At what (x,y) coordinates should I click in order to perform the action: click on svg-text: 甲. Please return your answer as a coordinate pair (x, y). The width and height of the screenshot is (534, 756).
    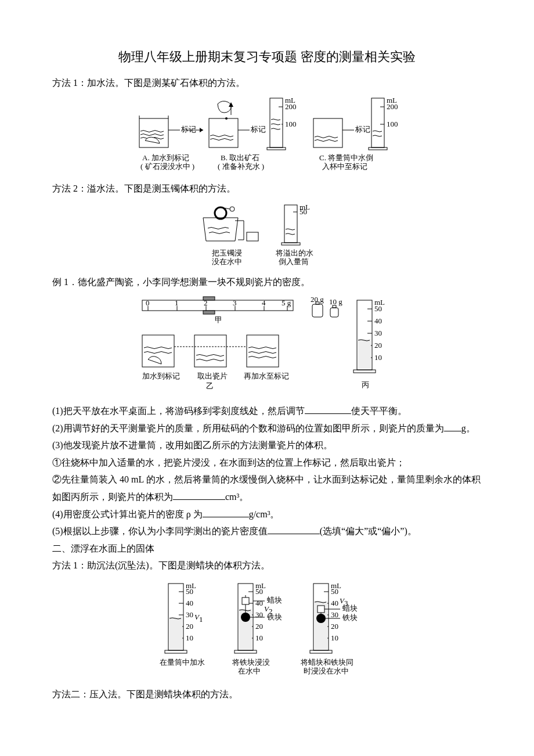
    Looking at the image, I should click on (218, 319).